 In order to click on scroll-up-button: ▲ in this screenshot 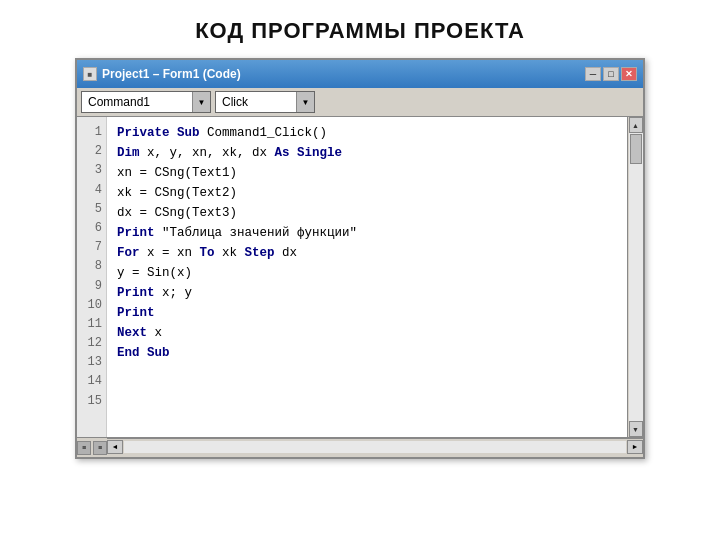, I will do `click(636, 125)`.